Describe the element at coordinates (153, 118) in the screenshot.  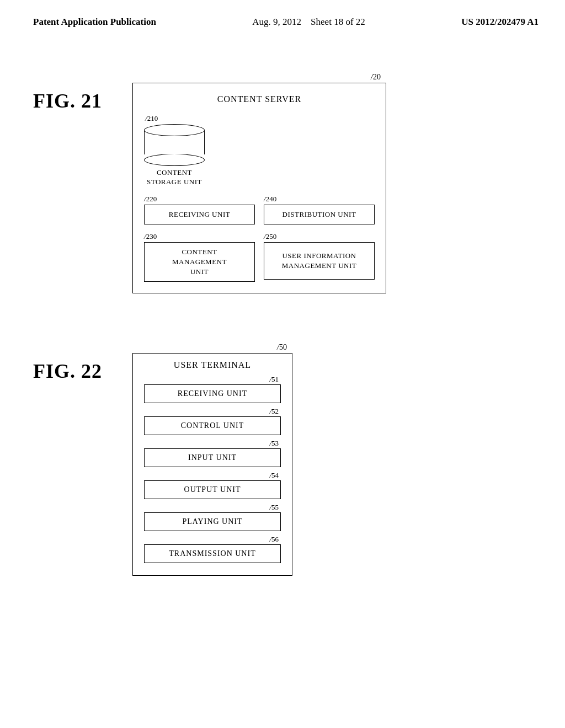
I see `ref-210: 210` at that location.